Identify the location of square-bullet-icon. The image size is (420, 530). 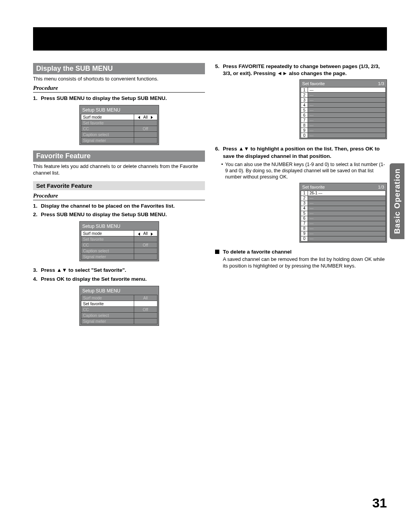
(217, 252).